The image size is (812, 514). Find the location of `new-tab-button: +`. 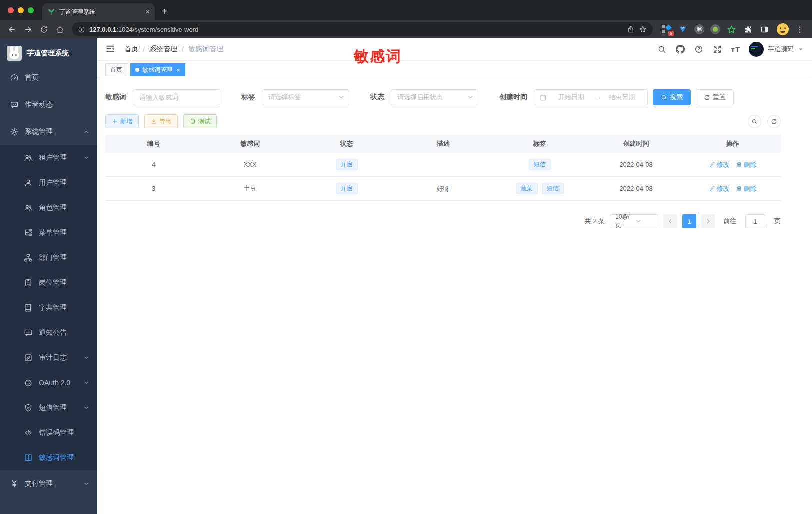

new-tab-button: + is located at coordinates (165, 13).